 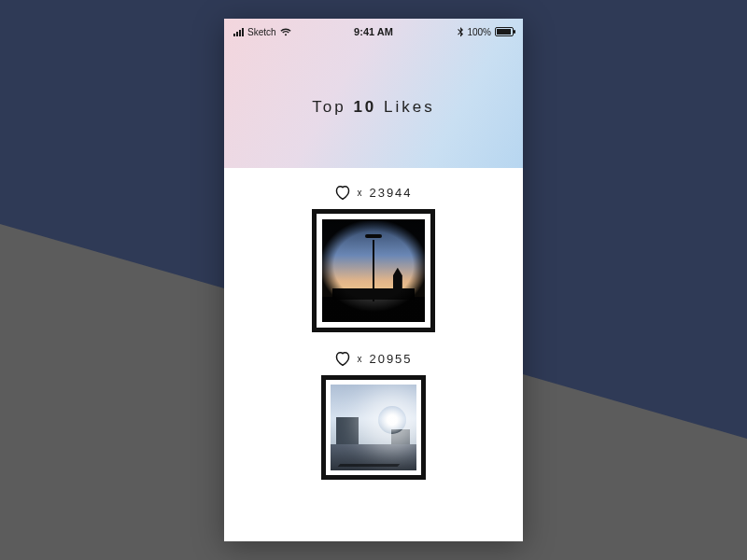 I want to click on battery-icon, so click(x=504, y=32).